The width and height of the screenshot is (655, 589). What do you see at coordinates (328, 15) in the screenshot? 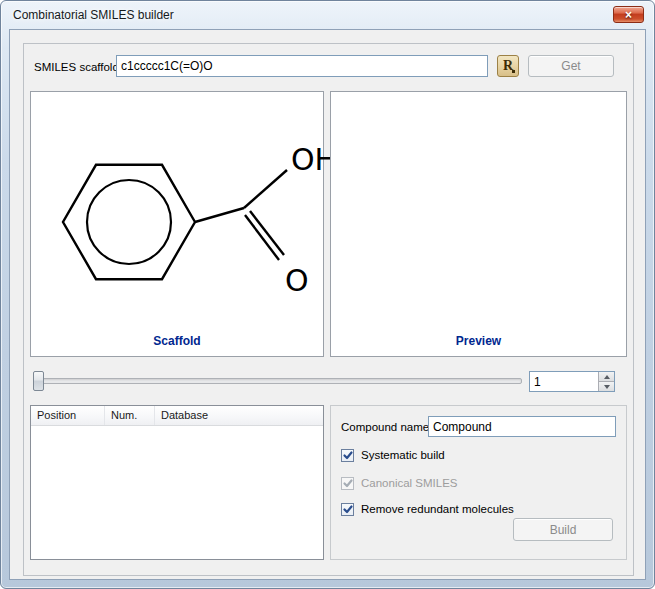
I see `title-bar: Combinatorial SMILES builder` at bounding box center [328, 15].